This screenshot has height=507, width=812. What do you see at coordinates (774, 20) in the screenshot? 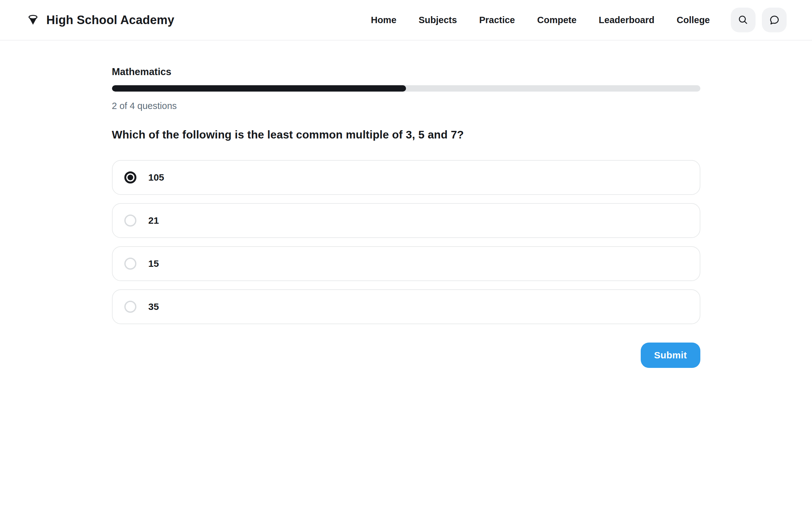
I see `chat-button` at bounding box center [774, 20].